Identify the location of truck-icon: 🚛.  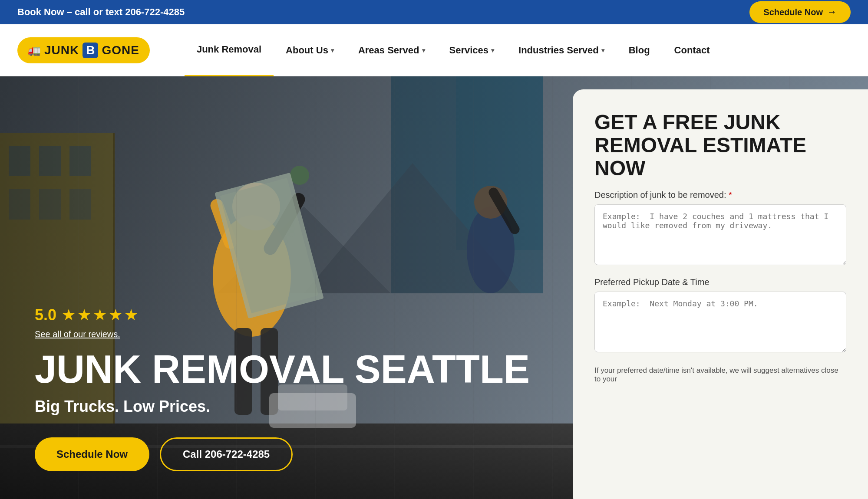
(34, 50).